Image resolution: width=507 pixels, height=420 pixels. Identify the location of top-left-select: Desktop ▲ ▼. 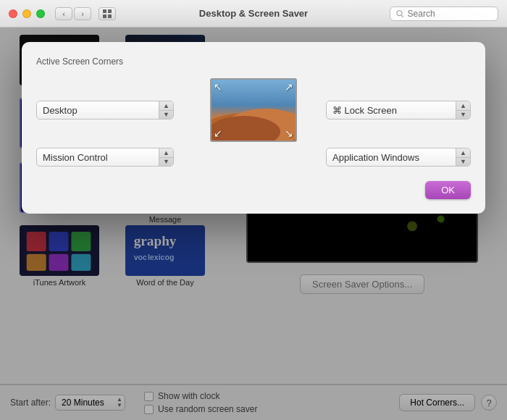
(105, 110).